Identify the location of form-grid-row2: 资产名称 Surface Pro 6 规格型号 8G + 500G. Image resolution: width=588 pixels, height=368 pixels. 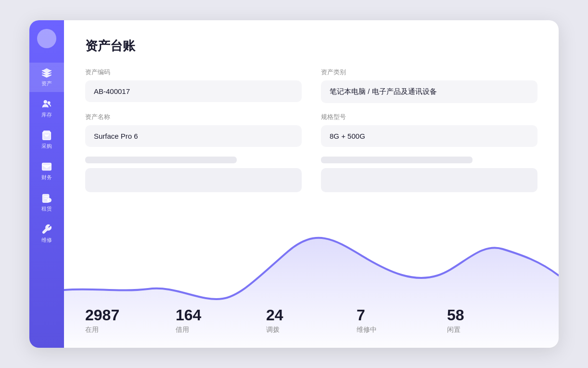
(311, 130).